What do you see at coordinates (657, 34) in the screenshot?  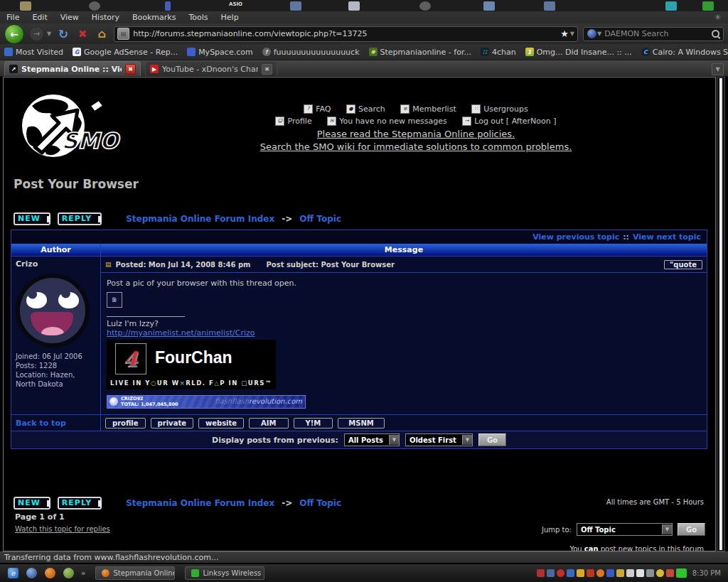 I see `search-input: DAEMON Search` at bounding box center [657, 34].